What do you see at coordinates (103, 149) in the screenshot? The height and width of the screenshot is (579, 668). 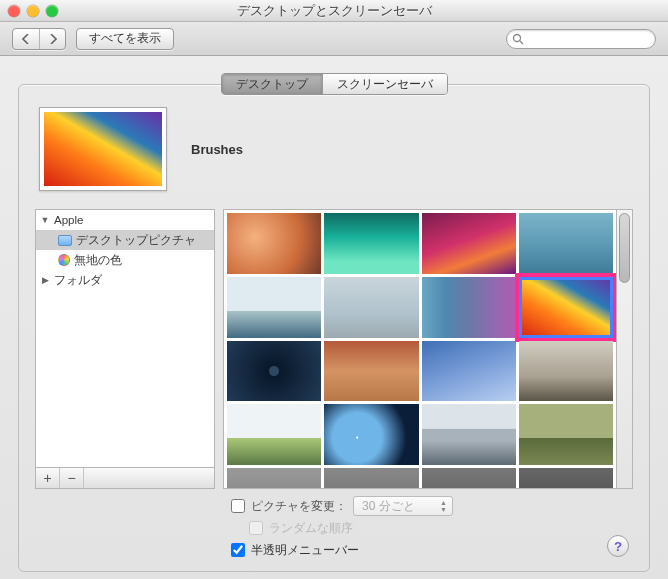 I see `current-wallpaper-preview` at bounding box center [103, 149].